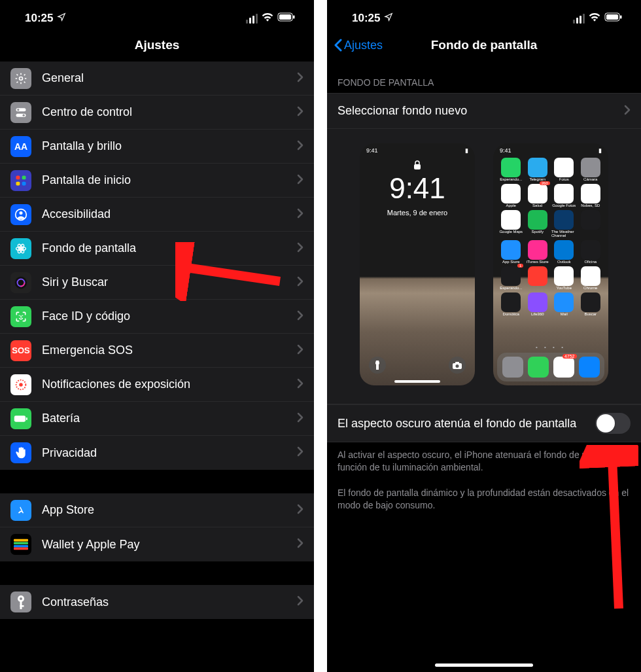  I want to click on dark-dim-label: El aspecto oscuro atenúa el fondo de pan…, so click(466, 423).